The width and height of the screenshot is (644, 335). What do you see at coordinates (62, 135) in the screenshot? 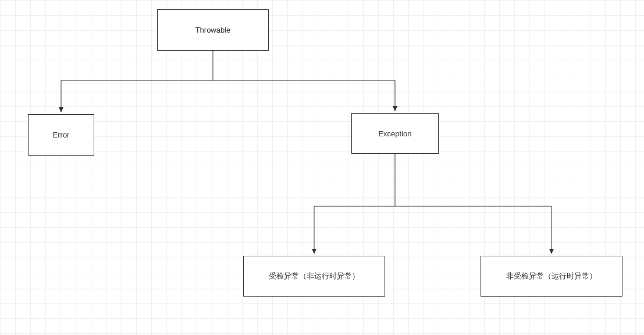
I see `node-error-label: Error` at bounding box center [62, 135].